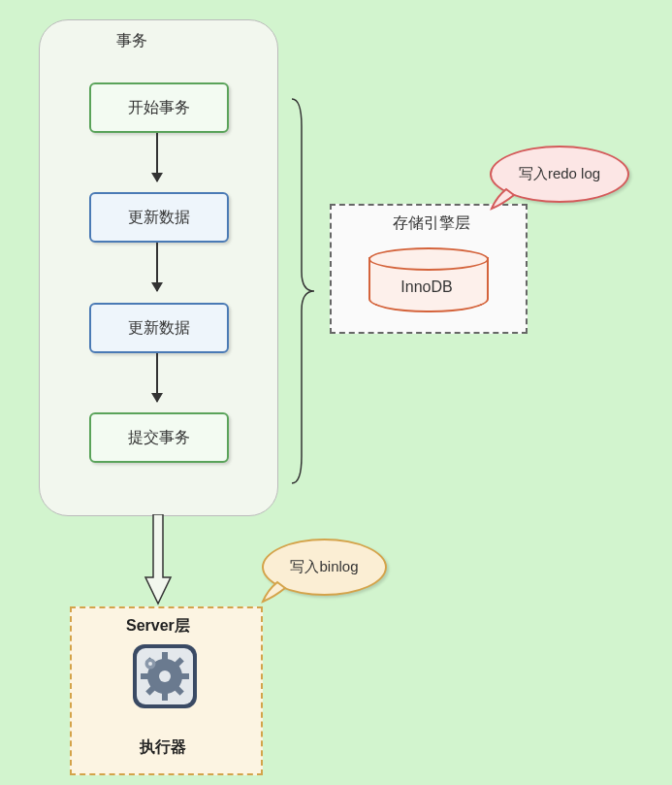 The width and height of the screenshot is (672, 785). What do you see at coordinates (159, 328) in the screenshot?
I see `step-update-data-2: 更新数据` at bounding box center [159, 328].